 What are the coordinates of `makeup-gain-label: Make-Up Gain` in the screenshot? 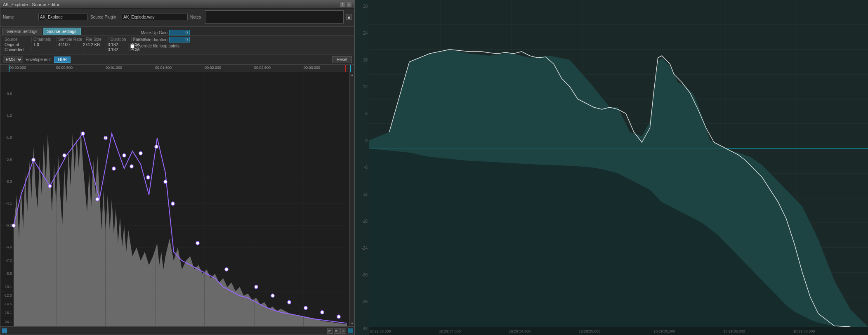 It's located at (149, 33).